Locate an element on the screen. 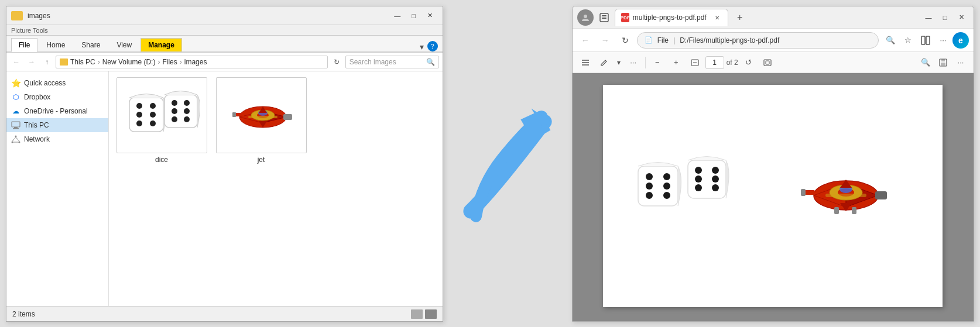 This screenshot has width=980, height=327. pdf-jet-section is located at coordinates (849, 197).